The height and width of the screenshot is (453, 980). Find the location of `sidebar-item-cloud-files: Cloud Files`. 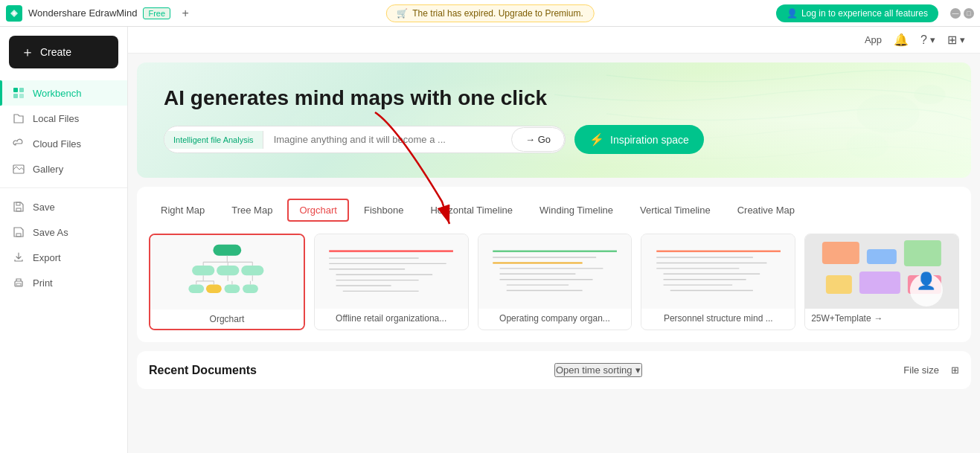

sidebar-item-cloud-files: Cloud Files is located at coordinates (64, 144).